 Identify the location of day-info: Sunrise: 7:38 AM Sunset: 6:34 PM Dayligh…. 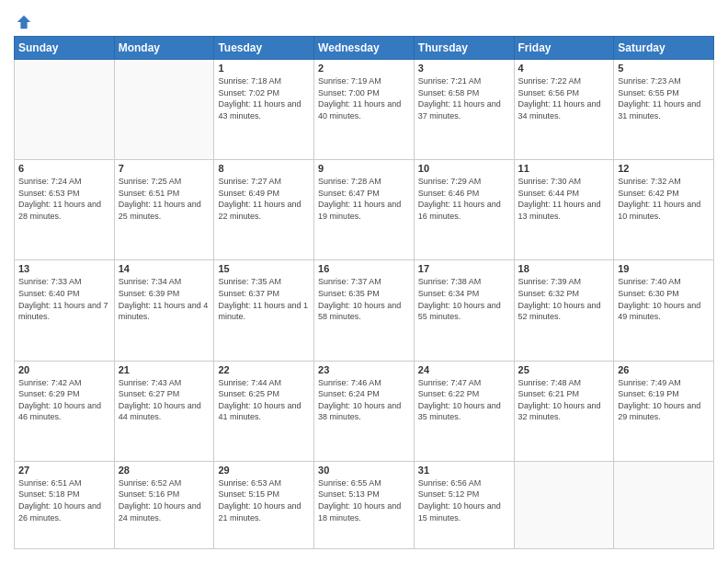
(464, 299).